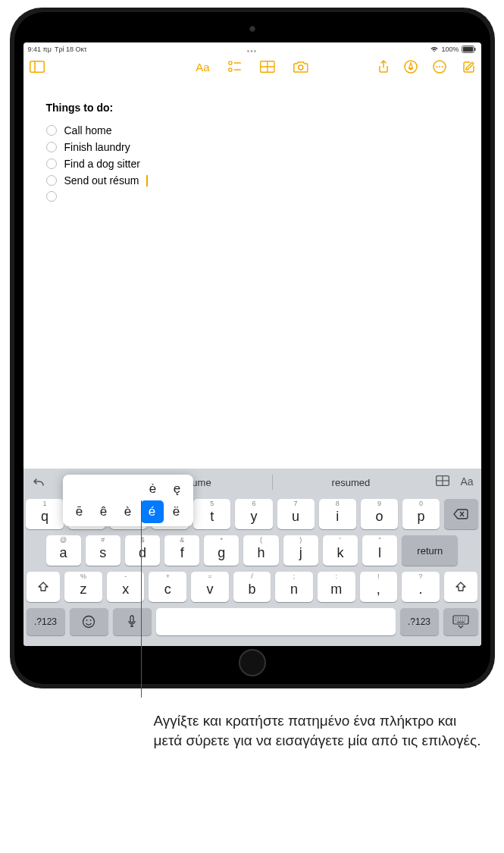 Image resolution: width=504 pixels, height=853 pixels. What do you see at coordinates (252, 731) in the screenshot?
I see `caption-text: Αγγίξτε και κρατήστε πατημένο ένα πλήκτρ…` at bounding box center [252, 731].